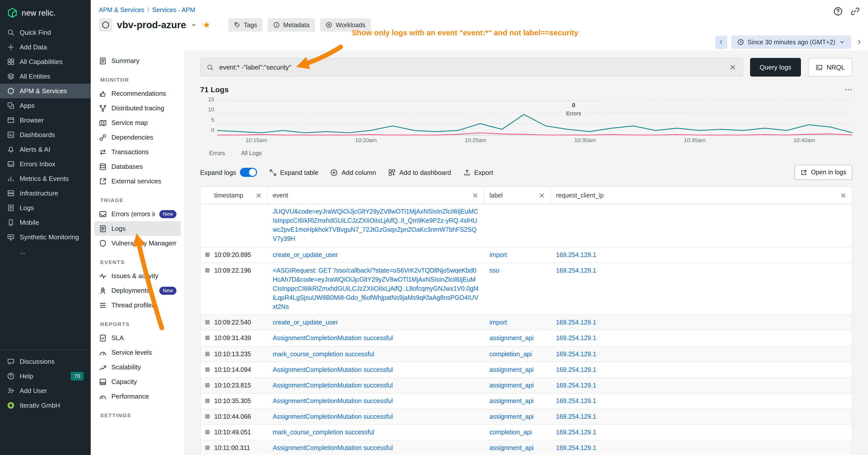  What do you see at coordinates (526, 448) in the screenshot?
I see `log-row: 10:11:00.311 AssignmentCompletionMutatio…` at bounding box center [526, 448].